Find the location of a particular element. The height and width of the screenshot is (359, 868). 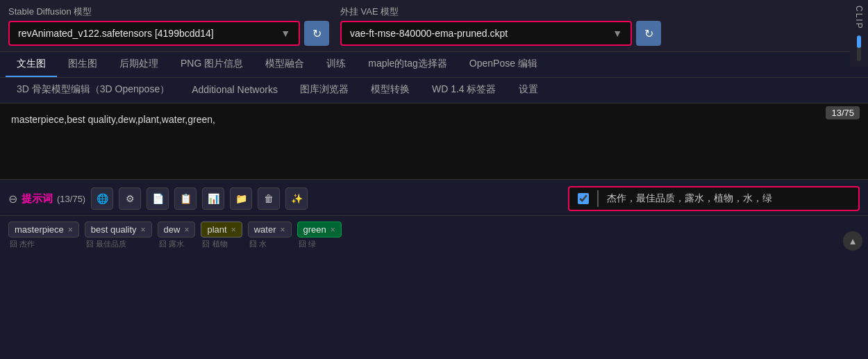

scroll-up-button: ▲ is located at coordinates (853, 241).